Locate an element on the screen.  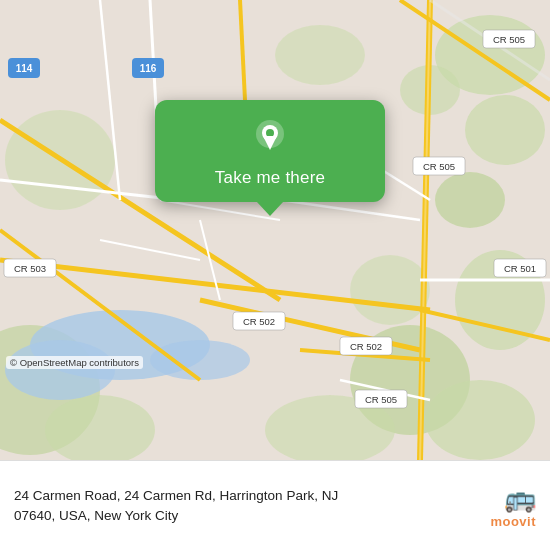
svg-text: 114 is located at coordinates (24, 68).